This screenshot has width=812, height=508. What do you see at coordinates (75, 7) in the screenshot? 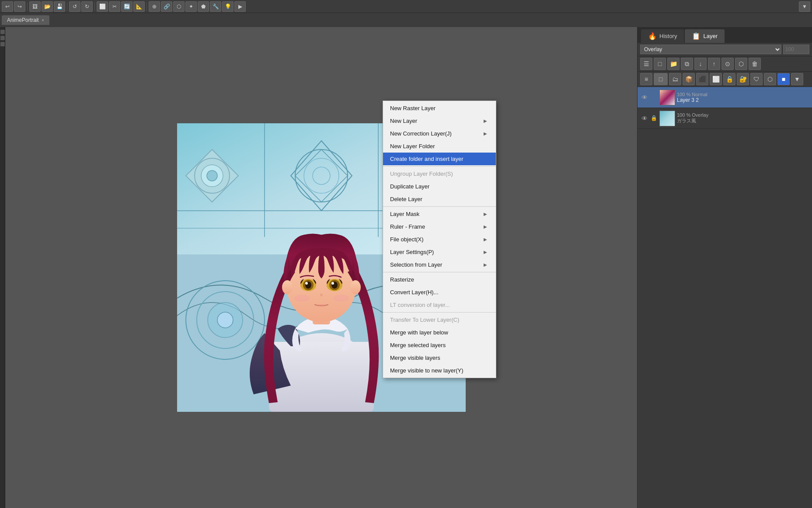
I see `rotate-left-button: ↺` at bounding box center [75, 7].